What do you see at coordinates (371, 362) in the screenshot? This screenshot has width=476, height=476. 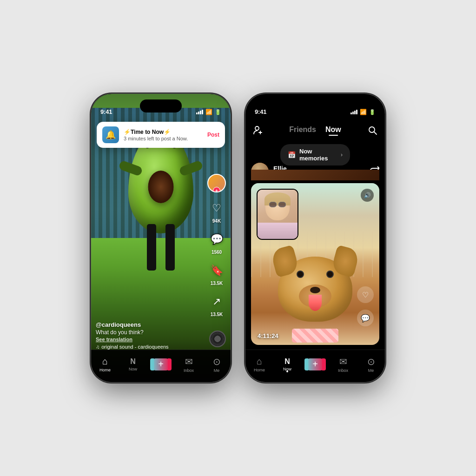 I see `me-icon-right: ⊙` at bounding box center [371, 362].